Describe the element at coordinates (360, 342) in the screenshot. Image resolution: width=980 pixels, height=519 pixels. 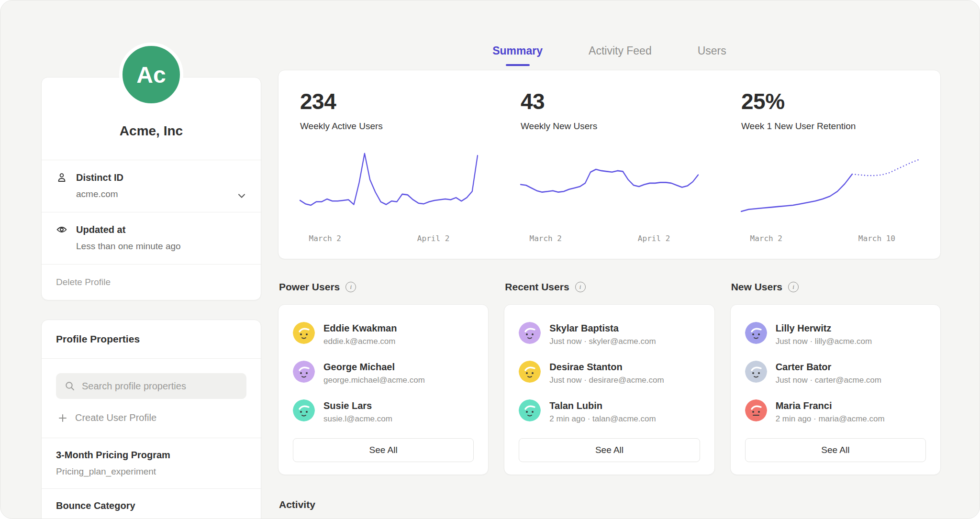
I see `user-subtext: eddie.k@acme.com` at that location.